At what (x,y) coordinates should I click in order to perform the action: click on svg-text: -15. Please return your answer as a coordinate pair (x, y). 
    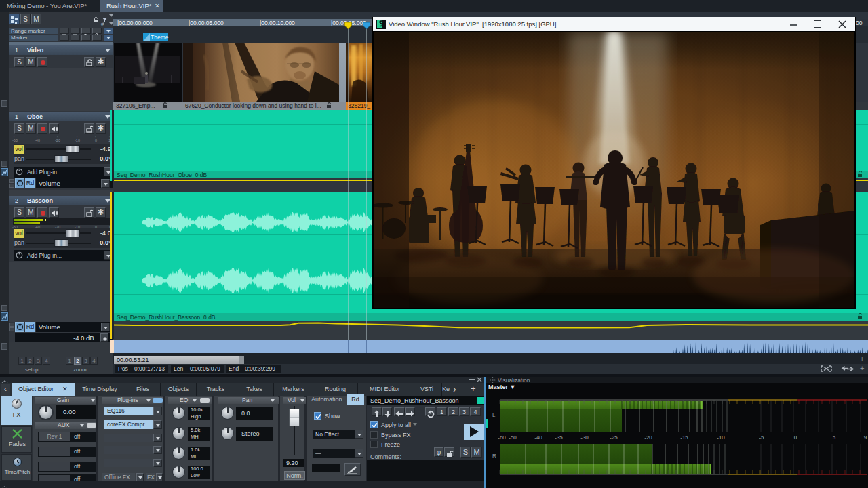
    Looking at the image, I should click on (684, 438).